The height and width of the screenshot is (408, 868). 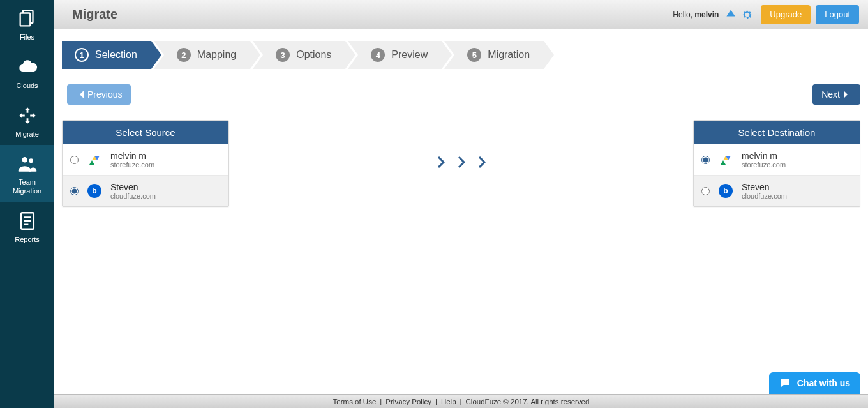 I want to click on step-label: Preview, so click(x=410, y=55).